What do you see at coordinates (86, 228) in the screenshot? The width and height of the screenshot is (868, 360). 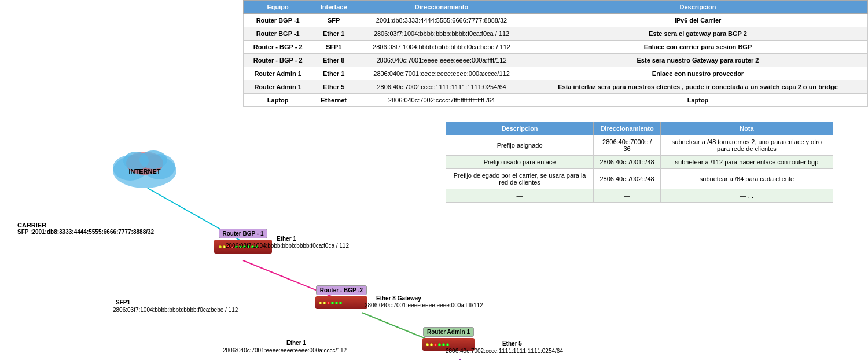 I see `carrier-info: CARRIER SFP :2001:db8:3333:4444:5555:666…` at bounding box center [86, 228].